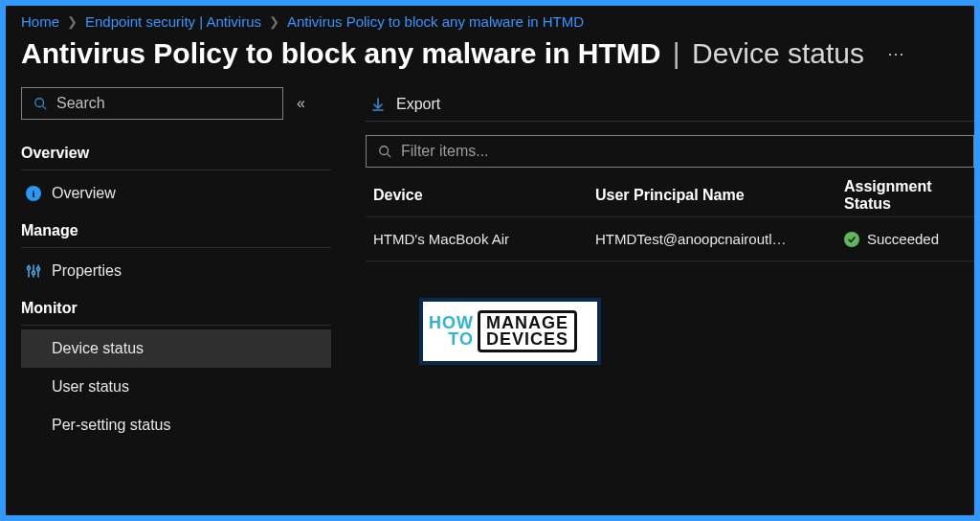 This screenshot has height=521, width=980. Describe the element at coordinates (527, 339) in the screenshot. I see `watermark-devices: DEVICES` at that location.